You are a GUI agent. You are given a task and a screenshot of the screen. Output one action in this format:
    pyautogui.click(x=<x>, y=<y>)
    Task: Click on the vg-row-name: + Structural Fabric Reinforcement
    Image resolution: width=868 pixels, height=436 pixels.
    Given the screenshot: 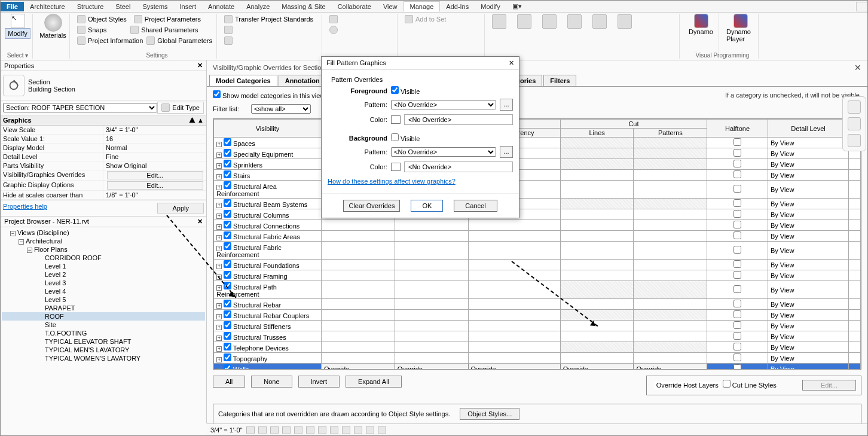 What is the action you would take?
    pyautogui.click(x=268, y=251)
    